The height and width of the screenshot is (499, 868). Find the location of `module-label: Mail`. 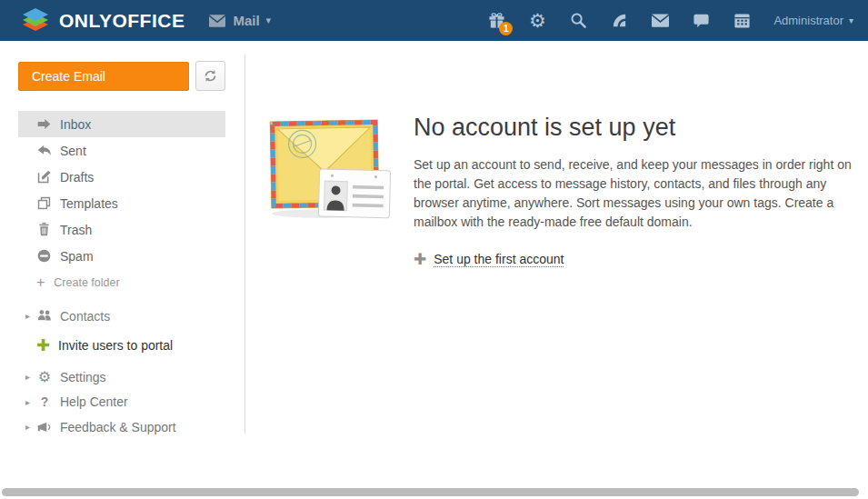

module-label: Mail is located at coordinates (245, 20).